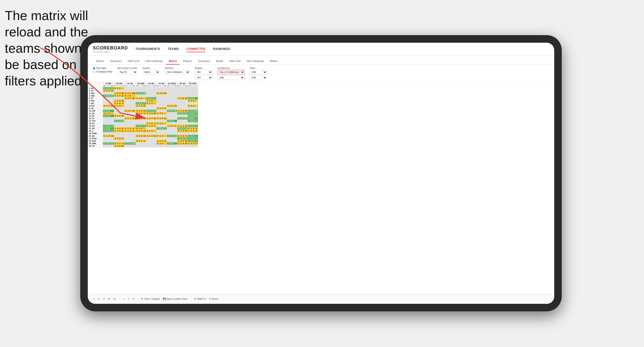 Image resolution: width=644 pixels, height=347 pixels. Describe the element at coordinates (179, 86) in the screenshot. I see `sub-w8: W` at that location.